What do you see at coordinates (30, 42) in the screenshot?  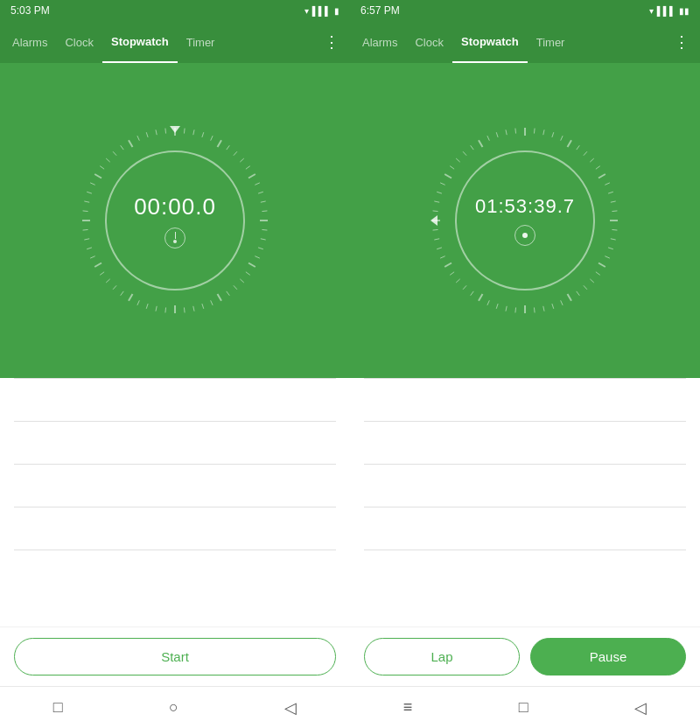 I see `tab-alarms-left: Alarms` at bounding box center [30, 42].